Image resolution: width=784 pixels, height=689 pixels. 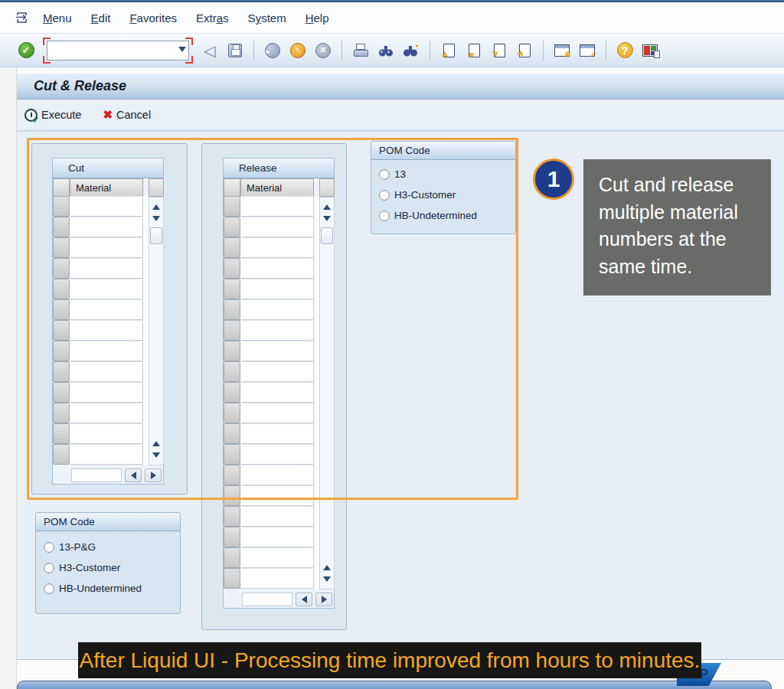 What do you see at coordinates (499, 51) in the screenshot?
I see `next-page-icon: ▼` at bounding box center [499, 51].